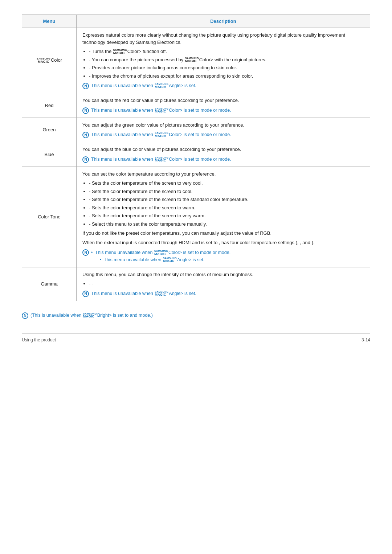 The image size is (392, 554). Describe the element at coordinates (165, 260) in the screenshot. I see `note-indent: • This menu unavailable when SAMSUNGMAGI…` at that location.